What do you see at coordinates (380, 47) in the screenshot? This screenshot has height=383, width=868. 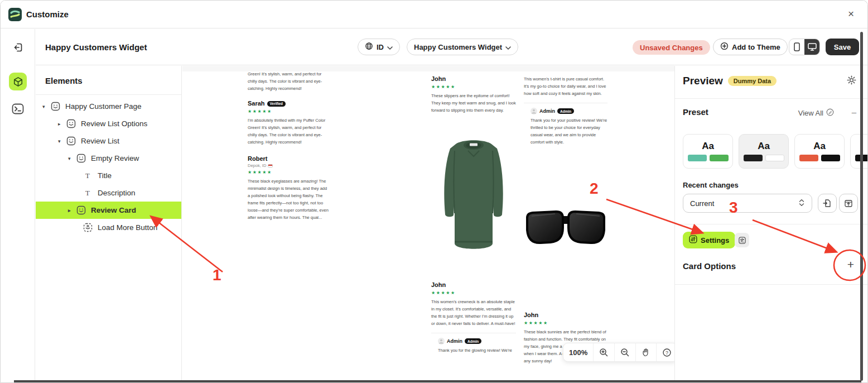 I see `locale-value: ID` at bounding box center [380, 47].